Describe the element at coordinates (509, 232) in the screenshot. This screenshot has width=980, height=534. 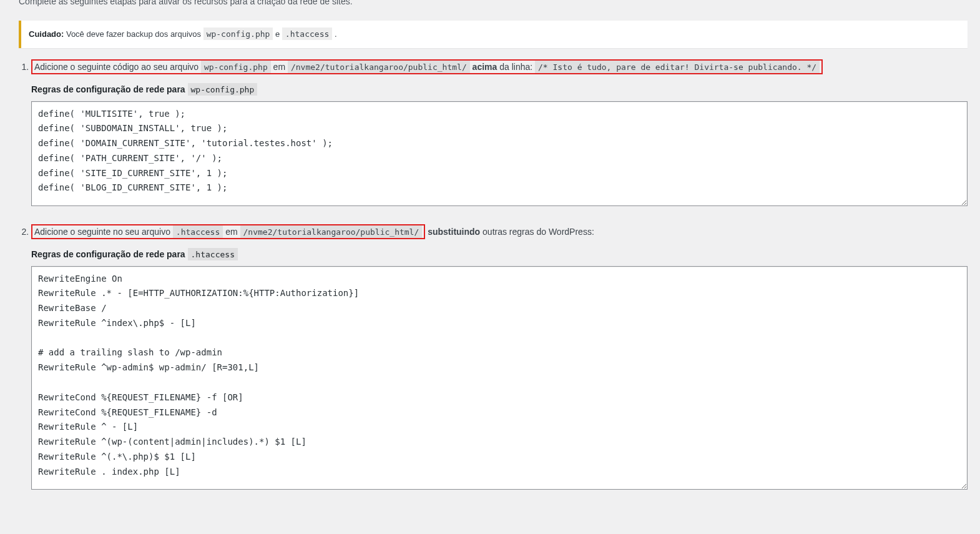
I see `step2-after: substituindo outras regras do WordPress:` at that location.